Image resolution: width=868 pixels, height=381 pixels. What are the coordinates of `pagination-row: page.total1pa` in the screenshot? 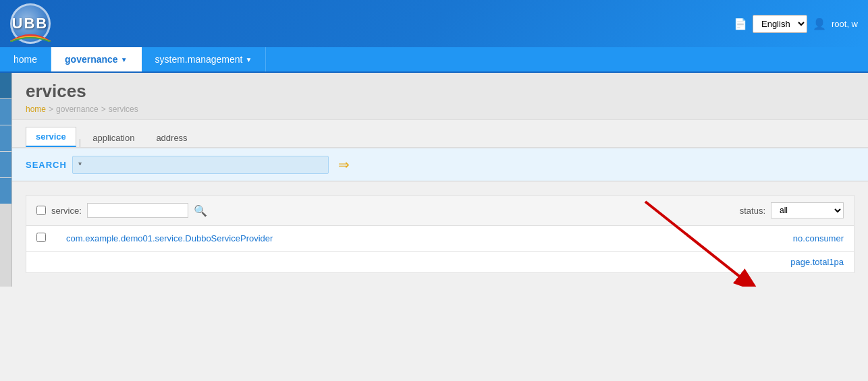 It's located at (440, 262).